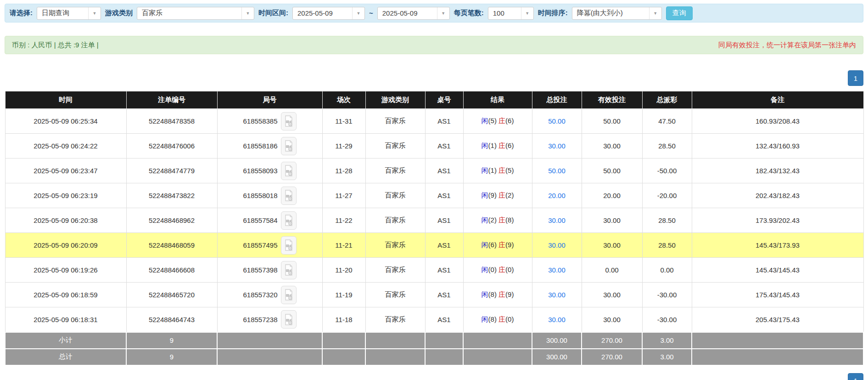 The height and width of the screenshot is (380, 868). Describe the element at coordinates (270, 121) in the screenshot. I see `cell-round: 618558385` at that location.